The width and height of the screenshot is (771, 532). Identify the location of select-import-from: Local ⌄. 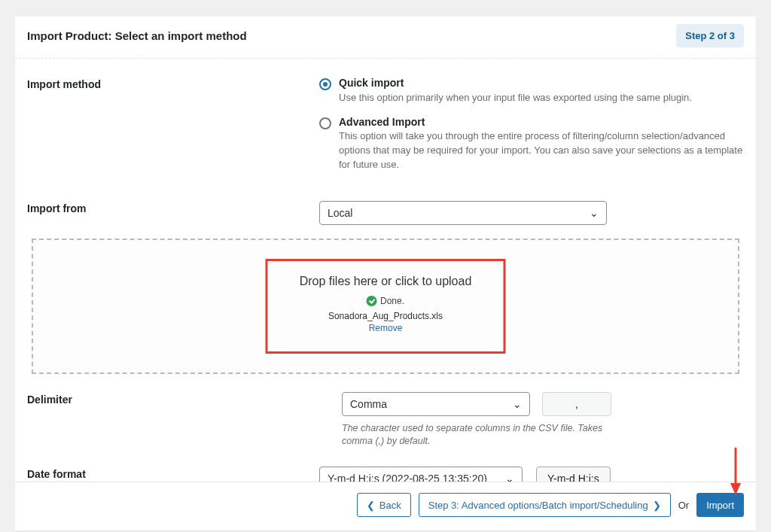
(463, 213).